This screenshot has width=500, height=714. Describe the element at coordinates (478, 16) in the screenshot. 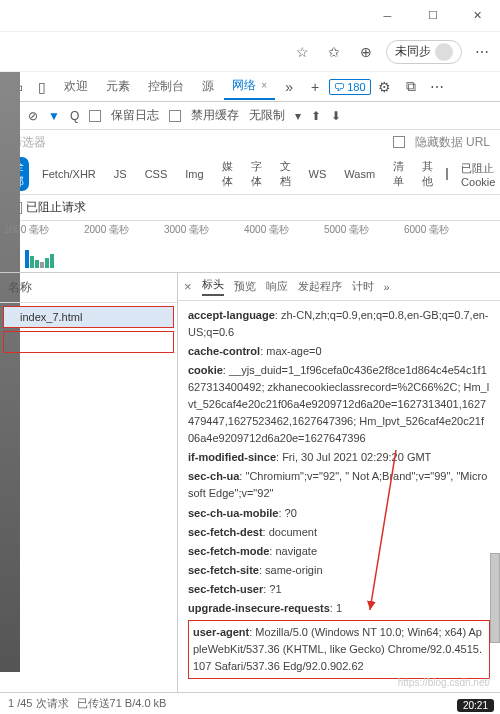

I see `close-button: ✕` at that location.